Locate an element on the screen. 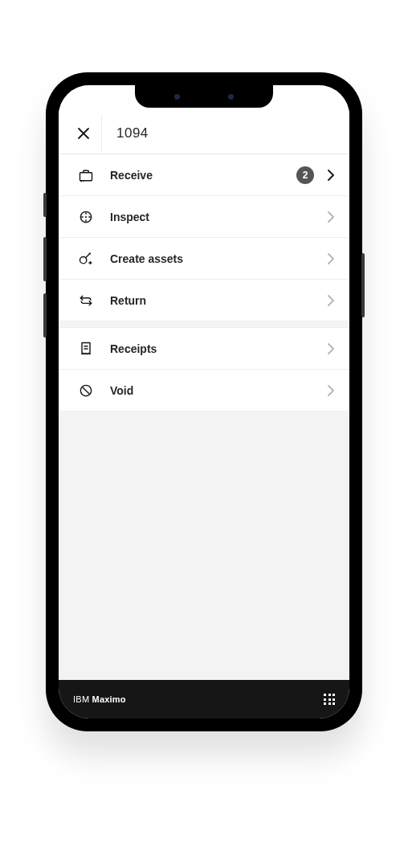 This screenshot has width=408, height=868. badge-count: 2 is located at coordinates (305, 175).